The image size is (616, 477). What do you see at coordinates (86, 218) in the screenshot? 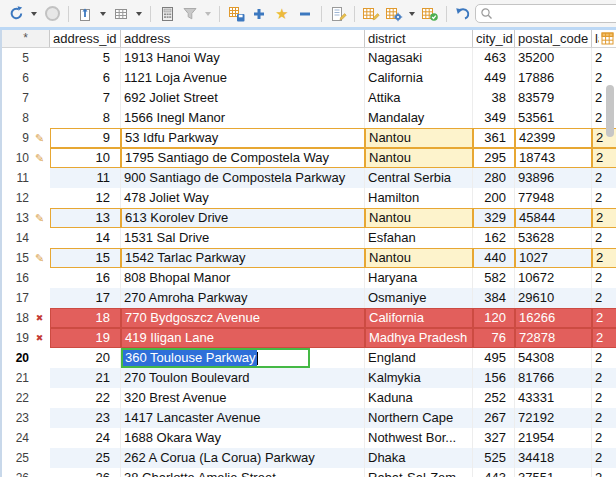
I see `cell-address_id: 13` at bounding box center [86, 218].